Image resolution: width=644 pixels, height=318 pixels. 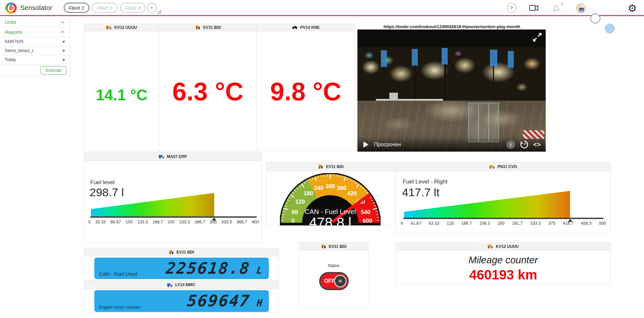 I want to click on report-id-select: 54457425, so click(x=35, y=42).